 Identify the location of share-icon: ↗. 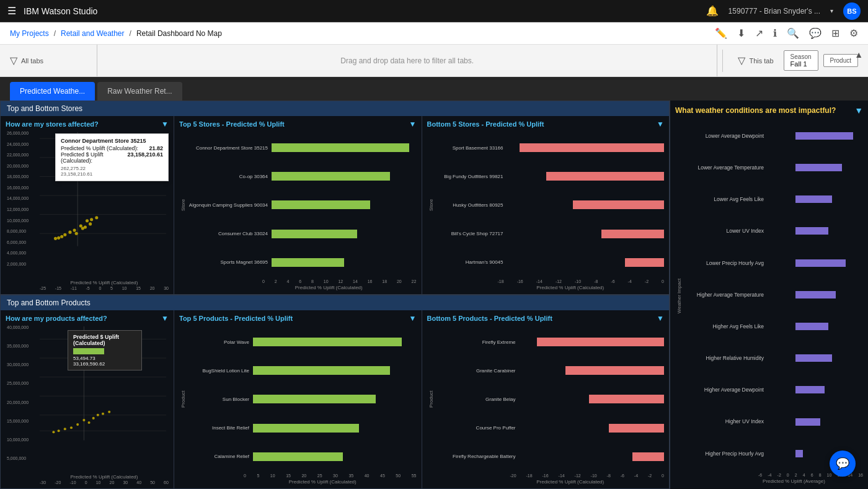
(759, 34).